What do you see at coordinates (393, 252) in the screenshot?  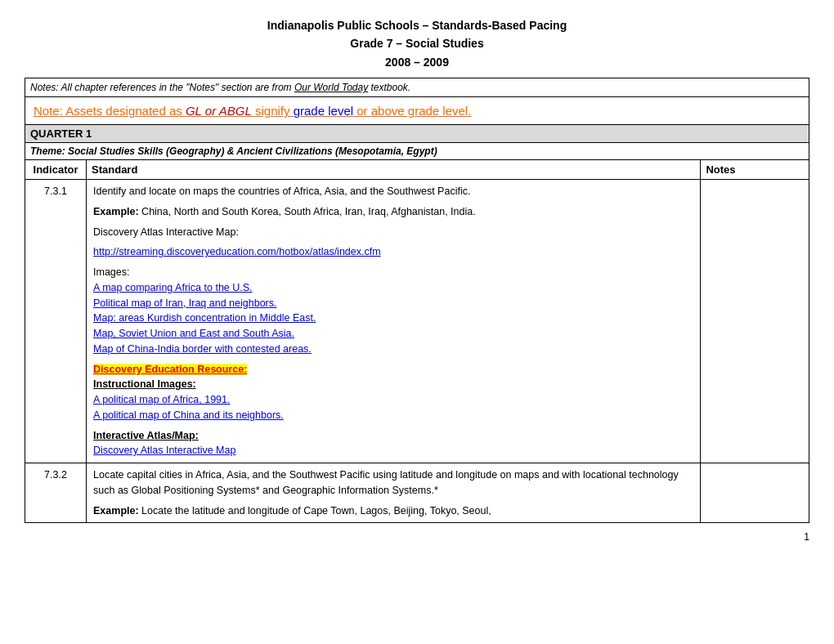 I see `atlas-link-block: http://streaming.discoveryeducation.com/…` at bounding box center [393, 252].